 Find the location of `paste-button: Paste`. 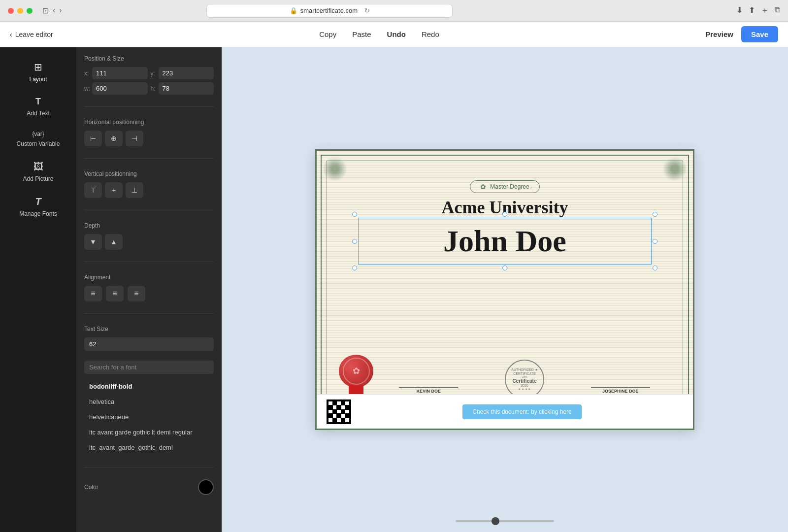

paste-button: Paste is located at coordinates (361, 34).